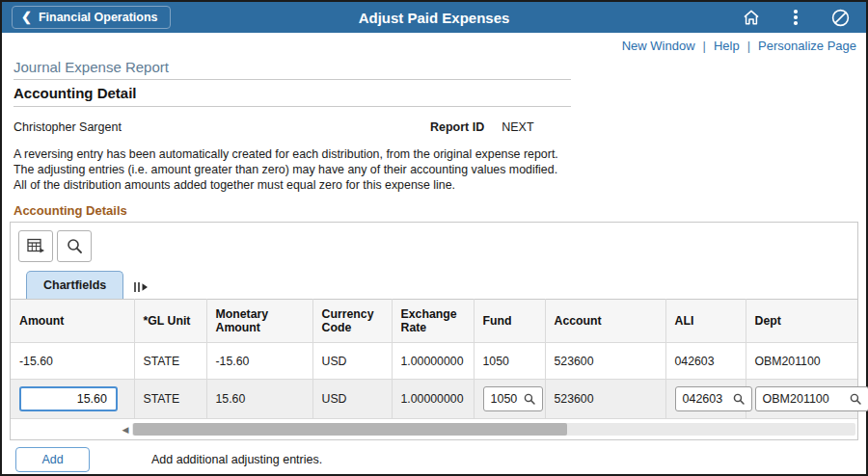  I want to click on report-id-value: NEXT, so click(517, 127).